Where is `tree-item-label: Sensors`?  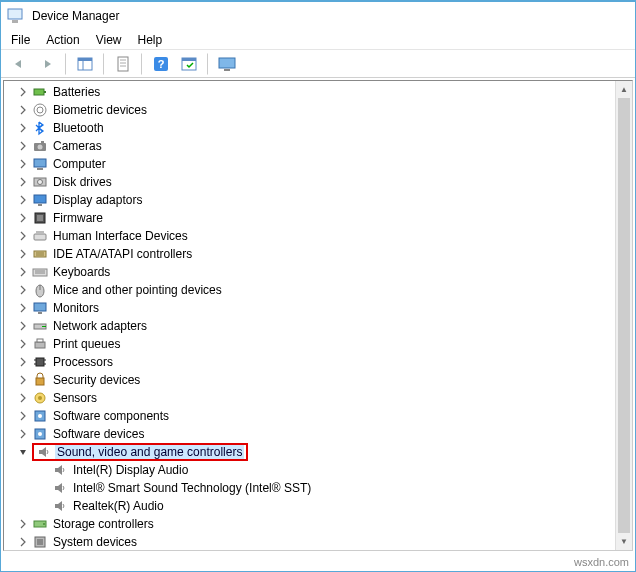 tree-item-label: Sensors is located at coordinates (75, 398).